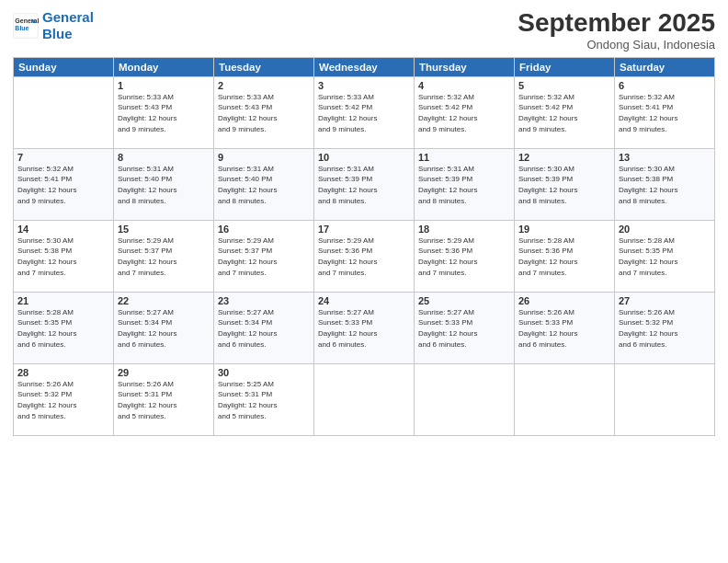 This screenshot has width=728, height=563. Describe the element at coordinates (364, 184) in the screenshot. I see `day-cell: 10Sunrise: 5:31 AMSunset: 5:39 PMDayligh…` at that location.